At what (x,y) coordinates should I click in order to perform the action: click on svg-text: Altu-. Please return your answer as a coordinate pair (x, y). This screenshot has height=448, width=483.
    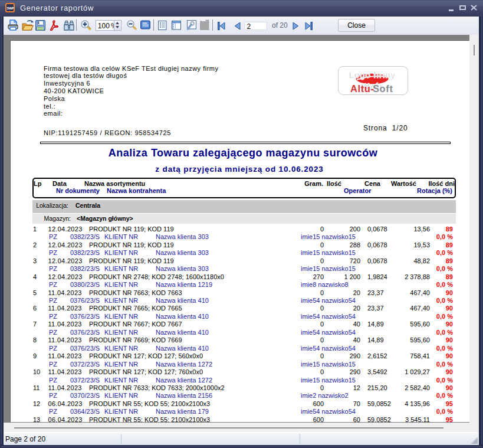
    Looking at the image, I should click on (362, 89).